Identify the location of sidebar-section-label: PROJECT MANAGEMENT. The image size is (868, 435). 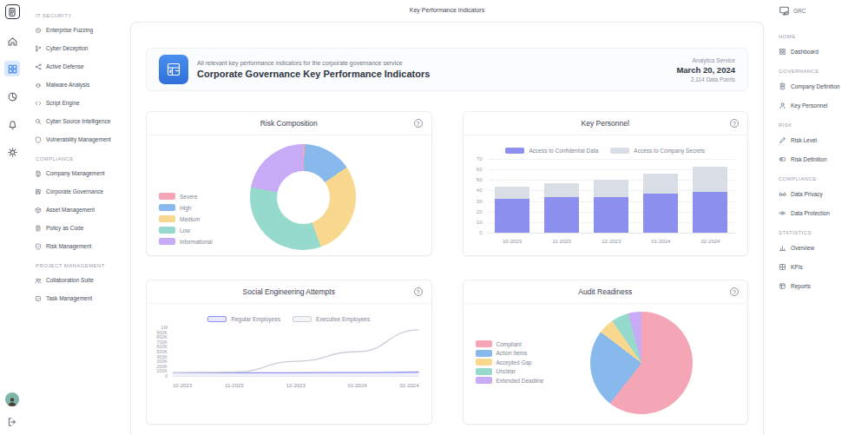
(83, 266).